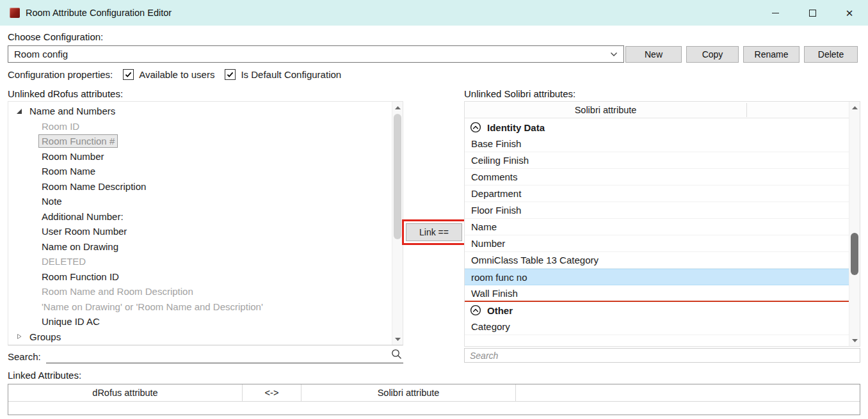 The height and width of the screenshot is (419, 868). What do you see at coordinates (657, 144) in the screenshot?
I see `list-item-base-finish: Base Finish` at bounding box center [657, 144].